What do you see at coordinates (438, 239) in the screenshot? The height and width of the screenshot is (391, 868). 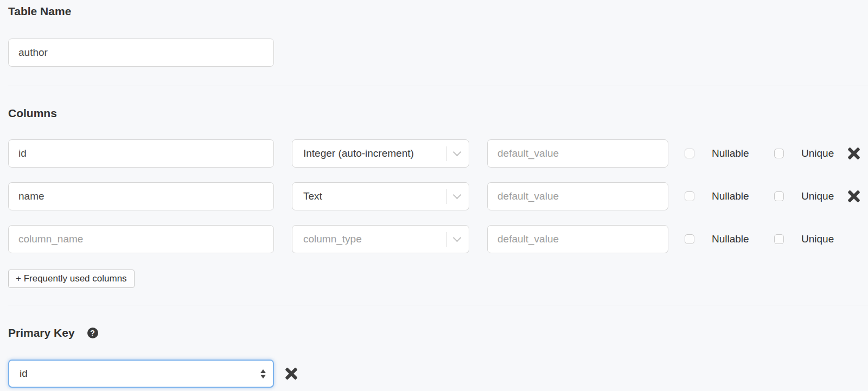 I see `column-row: column_type Nullable Unique` at bounding box center [438, 239].